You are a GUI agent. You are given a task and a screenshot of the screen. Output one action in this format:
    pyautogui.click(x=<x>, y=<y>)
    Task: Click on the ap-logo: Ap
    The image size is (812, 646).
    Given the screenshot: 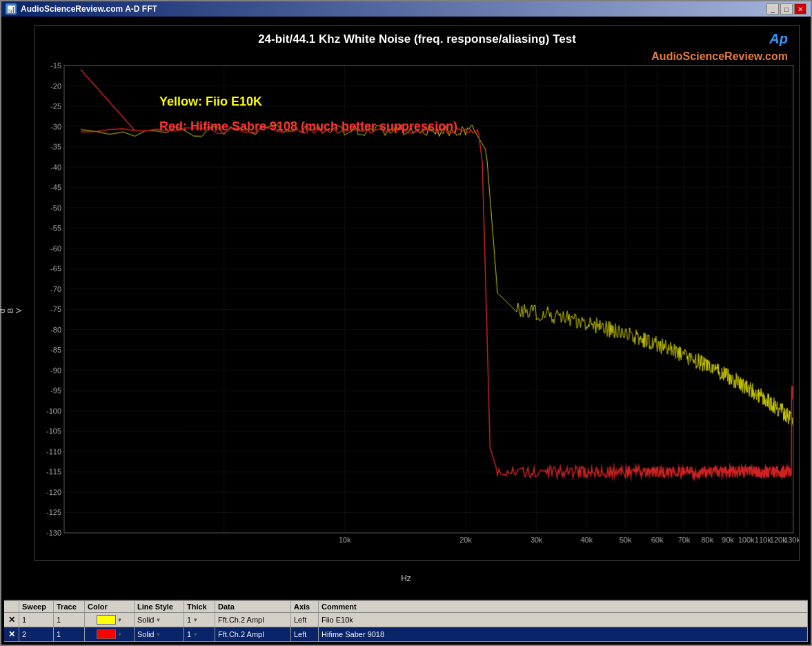 What is the action you would take?
    pyautogui.click(x=778, y=39)
    